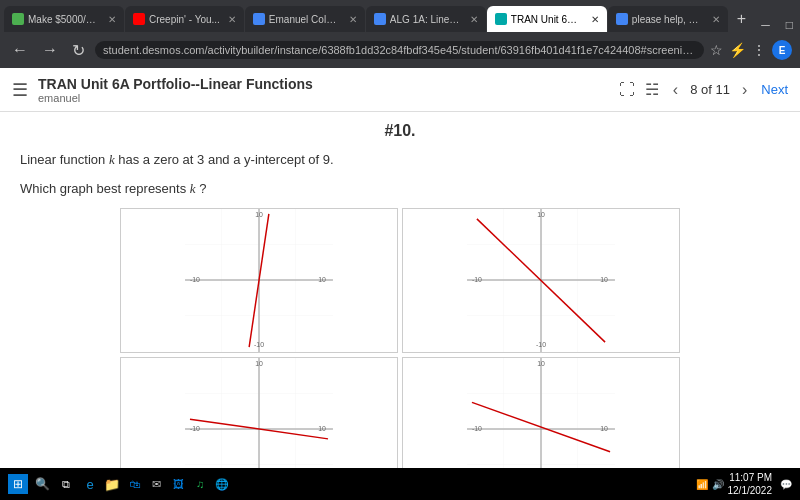  What do you see at coordinates (541, 413) in the screenshot?
I see `graph-4-svg: 10 -10 -10 10` at bounding box center [541, 413].